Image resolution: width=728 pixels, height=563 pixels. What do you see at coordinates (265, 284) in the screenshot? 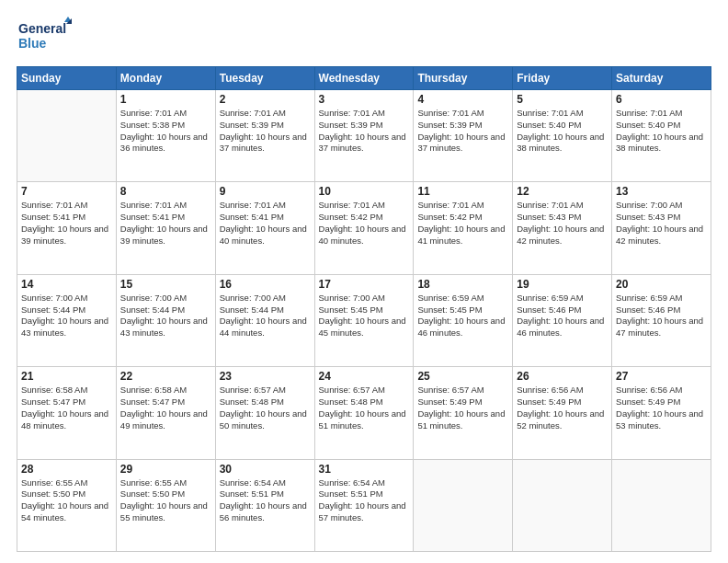
I see `day-number: 16` at bounding box center [265, 284].